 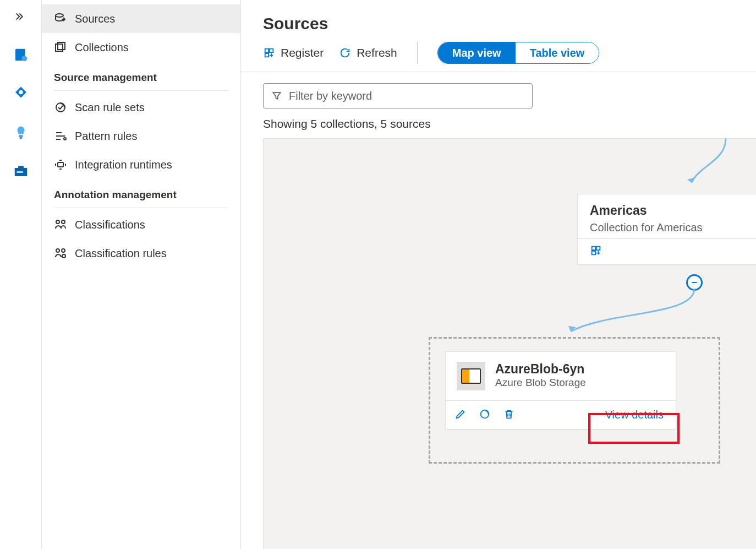 What do you see at coordinates (673, 210) in the screenshot?
I see `collection-title: Americas` at bounding box center [673, 210].